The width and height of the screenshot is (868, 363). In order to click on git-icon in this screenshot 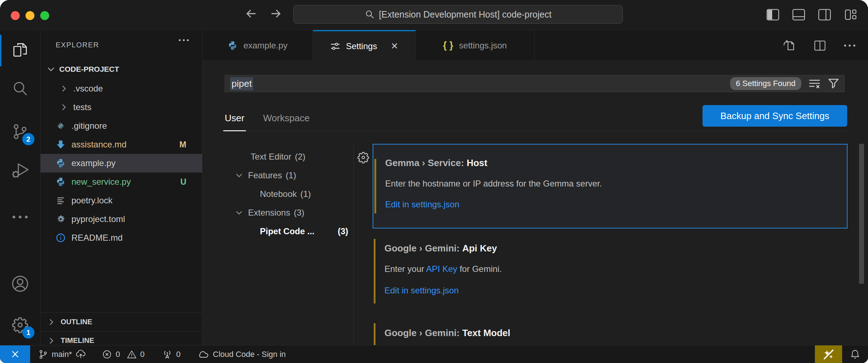, I will do `click(61, 126)`.